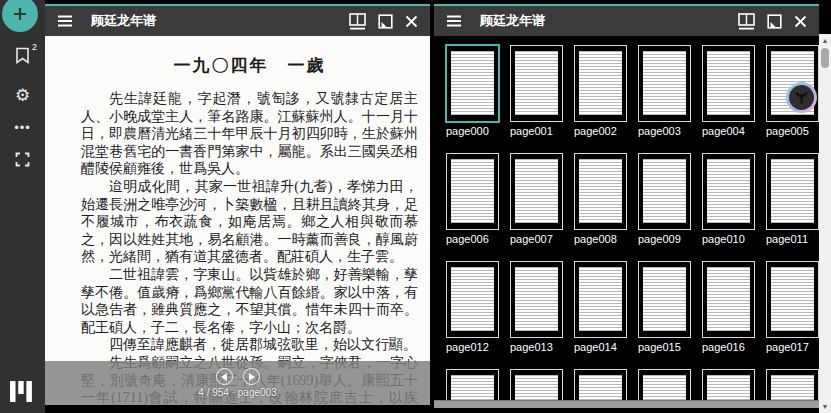 The image size is (831, 413). Describe the element at coordinates (20, 16) in the screenshot. I see `add-window-button` at that location.